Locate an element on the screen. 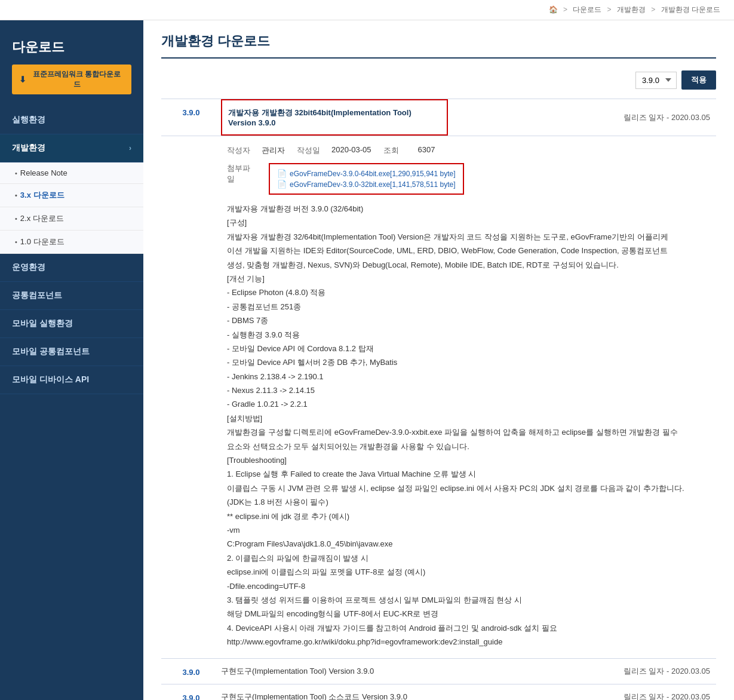 This screenshot has width=734, height=700. detail-meta: 작성자 관리자 작성일 2020-03-05 조회 is located at coordinates (472, 151).